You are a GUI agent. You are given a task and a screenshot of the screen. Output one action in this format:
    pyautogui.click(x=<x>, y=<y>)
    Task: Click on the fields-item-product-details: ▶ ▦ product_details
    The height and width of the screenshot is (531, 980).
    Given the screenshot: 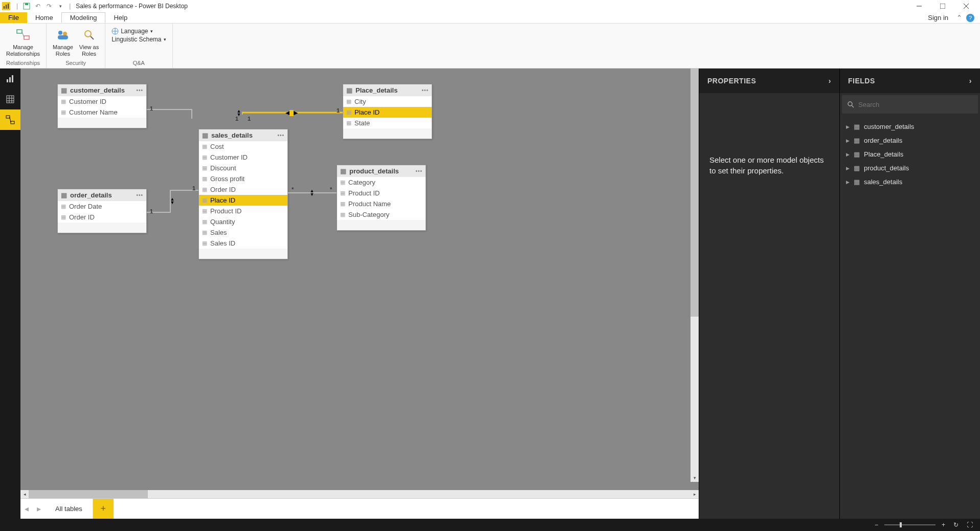 What is the action you would take?
    pyautogui.click(x=910, y=168)
    